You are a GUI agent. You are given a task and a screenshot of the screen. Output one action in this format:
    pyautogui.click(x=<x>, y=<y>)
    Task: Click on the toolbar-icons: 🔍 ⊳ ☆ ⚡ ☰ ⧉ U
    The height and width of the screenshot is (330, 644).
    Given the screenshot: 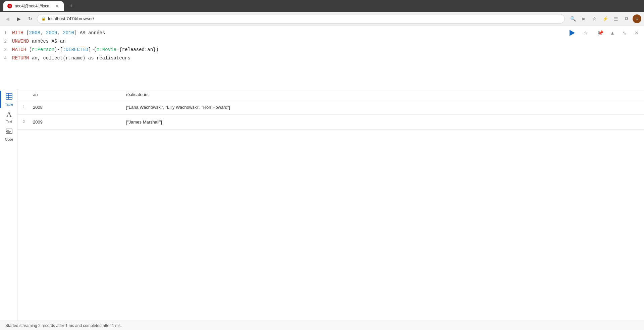 What is the action you would take?
    pyautogui.click(x=605, y=19)
    